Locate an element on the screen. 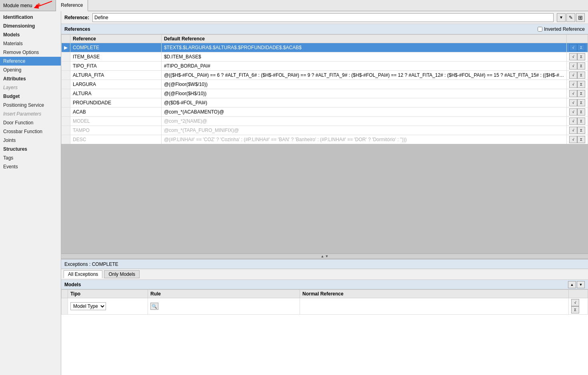  models-up-btn: ▲ is located at coordinates (572, 285).